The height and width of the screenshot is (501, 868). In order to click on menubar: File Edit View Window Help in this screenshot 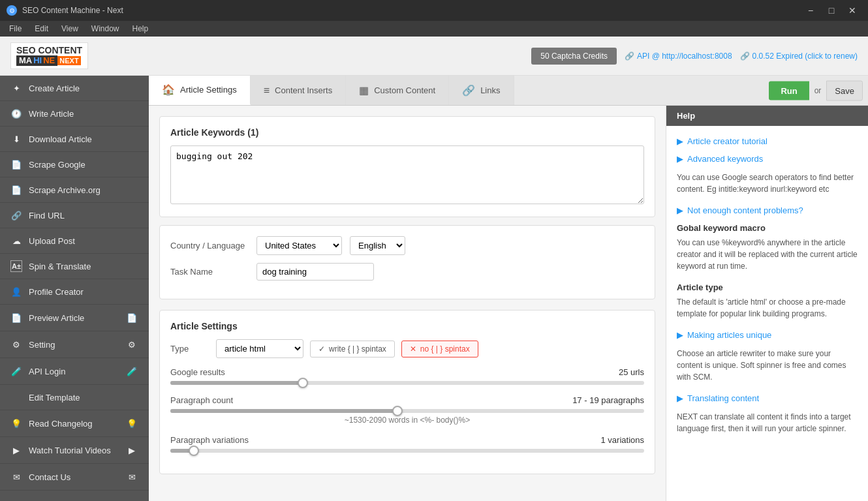, I will do `click(434, 29)`.